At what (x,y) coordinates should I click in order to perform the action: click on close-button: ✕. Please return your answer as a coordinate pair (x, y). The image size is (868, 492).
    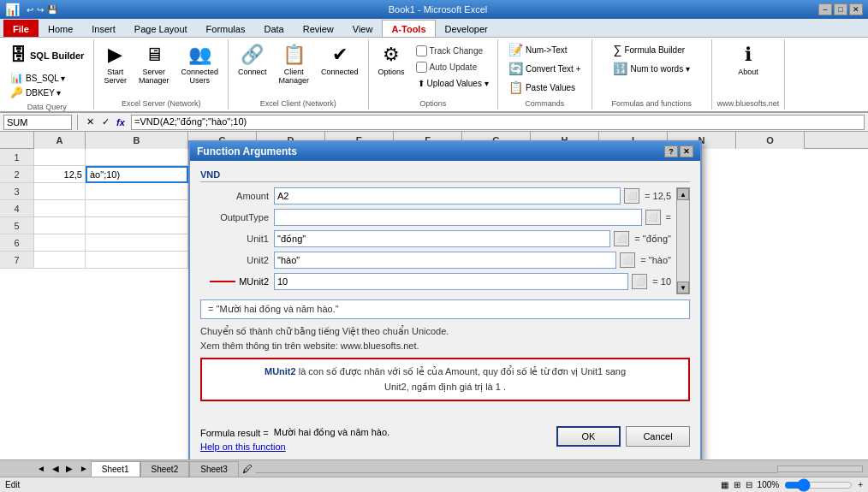
    Looking at the image, I should click on (856, 9).